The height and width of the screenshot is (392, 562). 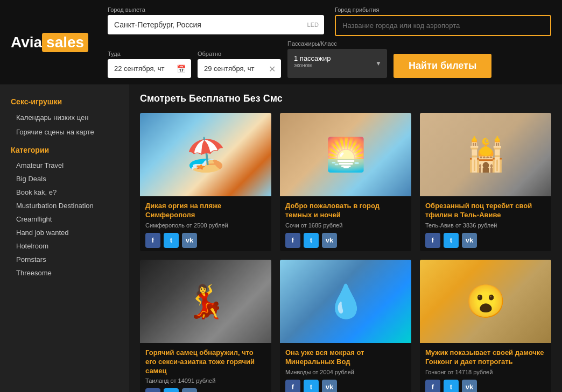 What do you see at coordinates (346, 211) in the screenshot?
I see `card-title-2: Добро пожаловать в город темных и ночей` at bounding box center [346, 211].